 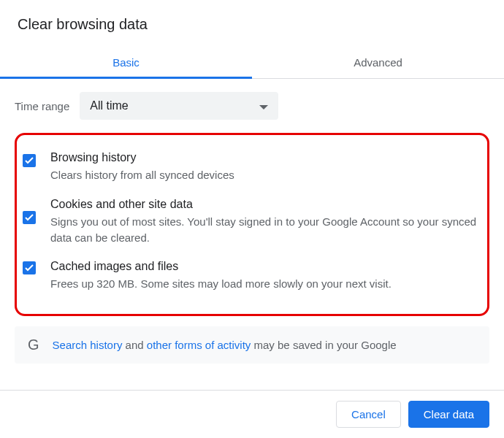 What do you see at coordinates (29, 268) in the screenshot?
I see `checkbox-cache` at bounding box center [29, 268].